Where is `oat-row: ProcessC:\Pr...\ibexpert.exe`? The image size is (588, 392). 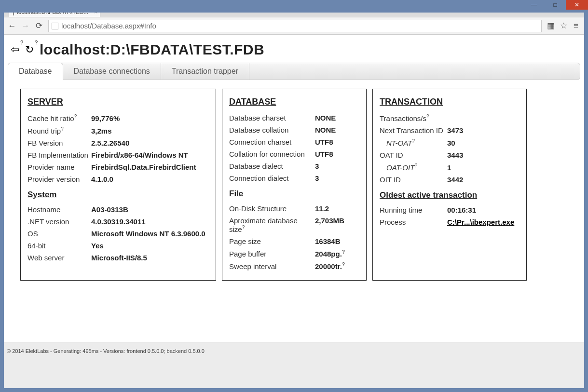 oat-row: ProcessC:\Pr...\ibexpert.exe is located at coordinates (450, 222).